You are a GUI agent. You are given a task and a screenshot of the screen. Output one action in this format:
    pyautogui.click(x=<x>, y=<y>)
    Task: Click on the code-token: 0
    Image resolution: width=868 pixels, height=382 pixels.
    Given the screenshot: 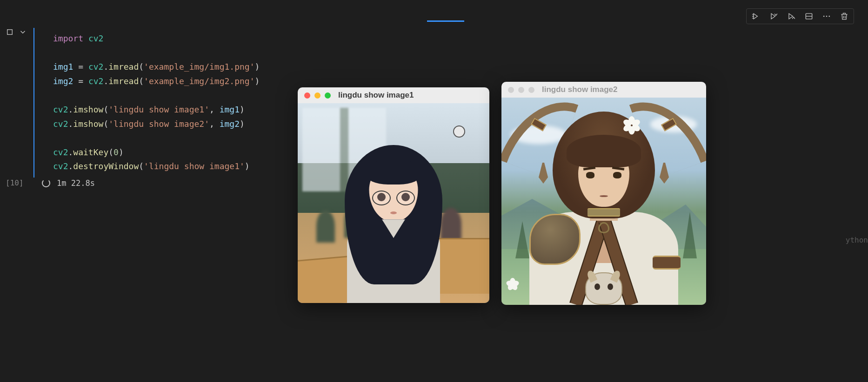 What is the action you would take?
    pyautogui.click(x=116, y=152)
    